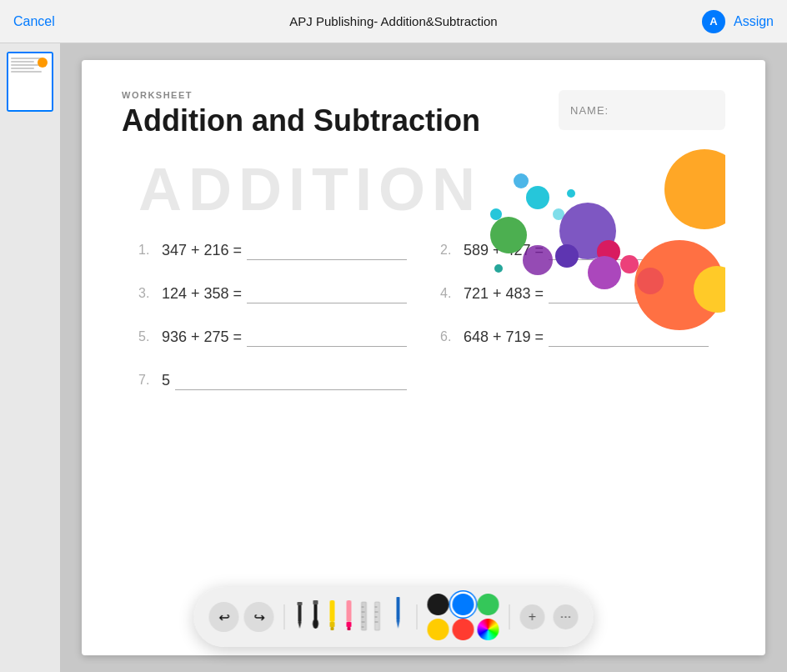 The image size is (787, 672). What do you see at coordinates (464, 629) in the screenshot?
I see `color-red` at bounding box center [464, 629].